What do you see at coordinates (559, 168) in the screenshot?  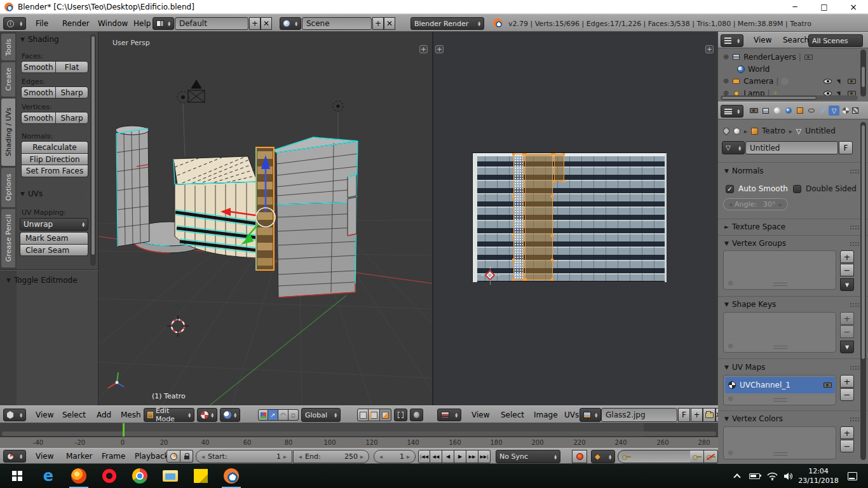 I see `uv-island-top` at bounding box center [559, 168].